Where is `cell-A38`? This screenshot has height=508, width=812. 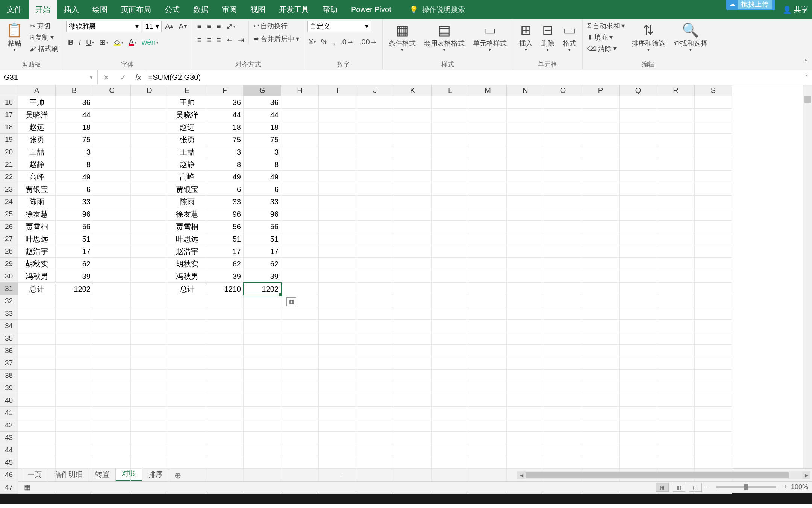
cell-A38 is located at coordinates (37, 376).